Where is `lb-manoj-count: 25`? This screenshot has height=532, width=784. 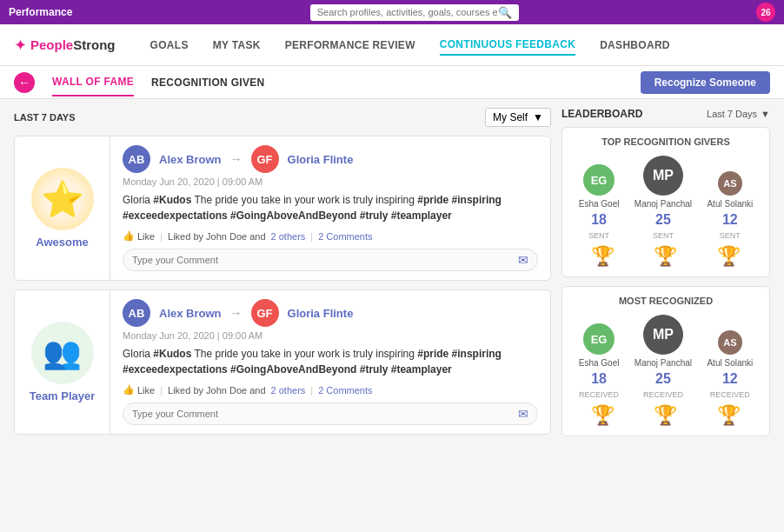
lb-manoj-count: 25 is located at coordinates (663, 220).